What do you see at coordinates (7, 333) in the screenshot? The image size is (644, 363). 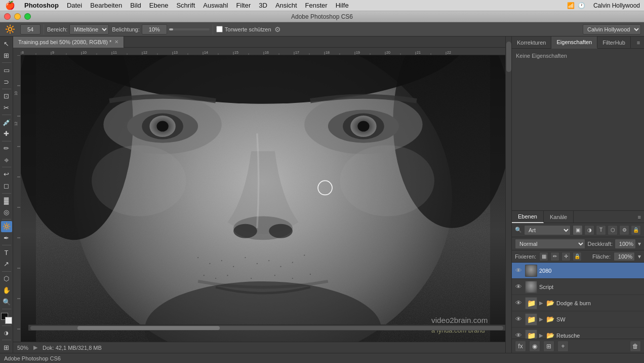 I see `tool-quick-mask: ◑` at bounding box center [7, 333].